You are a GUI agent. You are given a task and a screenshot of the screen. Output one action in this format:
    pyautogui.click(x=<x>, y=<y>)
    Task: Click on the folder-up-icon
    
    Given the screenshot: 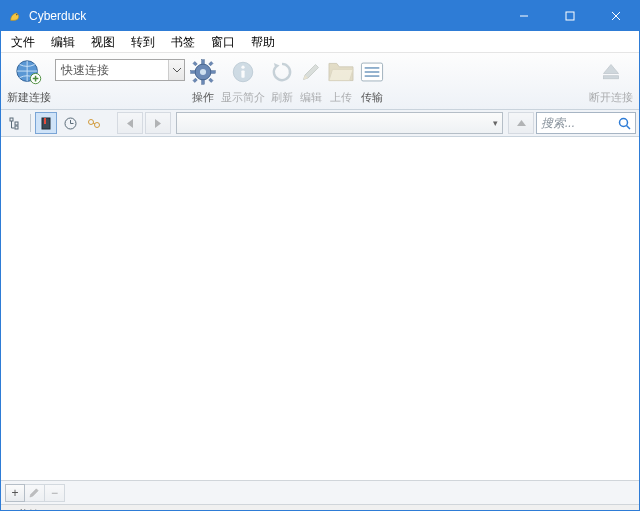 What is the action you would take?
    pyautogui.click(x=341, y=72)
    